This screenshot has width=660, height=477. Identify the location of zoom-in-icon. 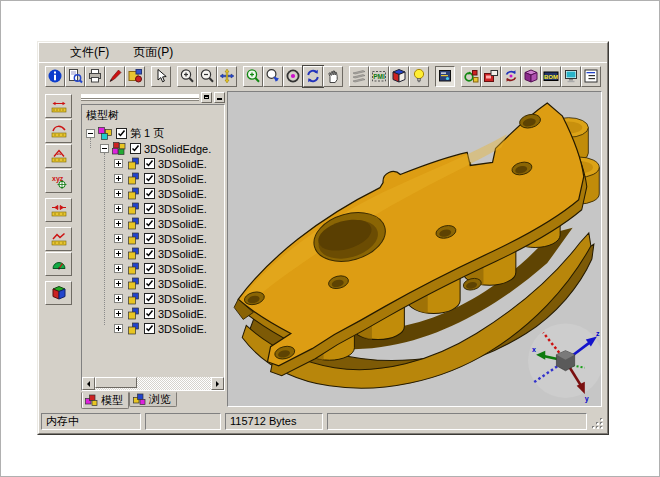
(187, 76).